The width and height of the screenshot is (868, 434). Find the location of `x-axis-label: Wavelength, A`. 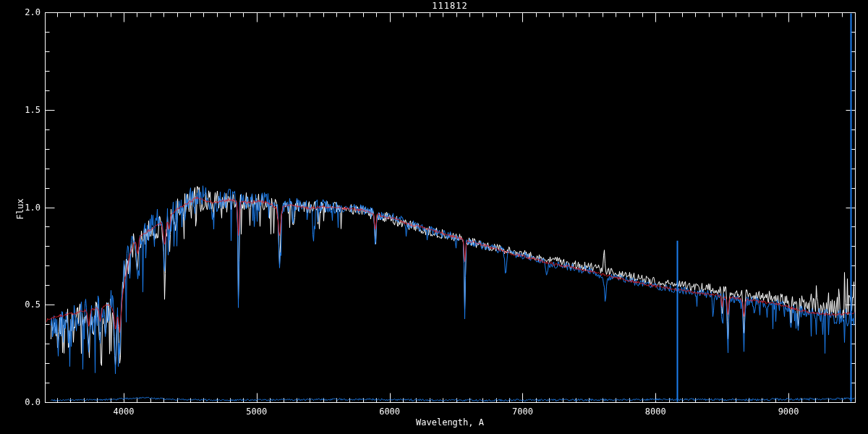

x-axis-label: Wavelength, A is located at coordinates (450, 422).